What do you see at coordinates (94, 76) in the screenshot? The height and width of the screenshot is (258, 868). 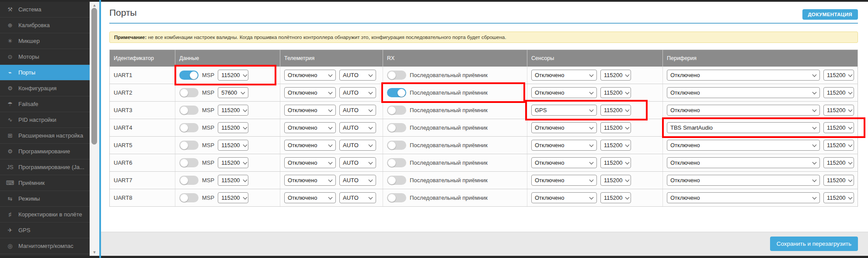 I see `scrollbar-thumb` at bounding box center [94, 76].